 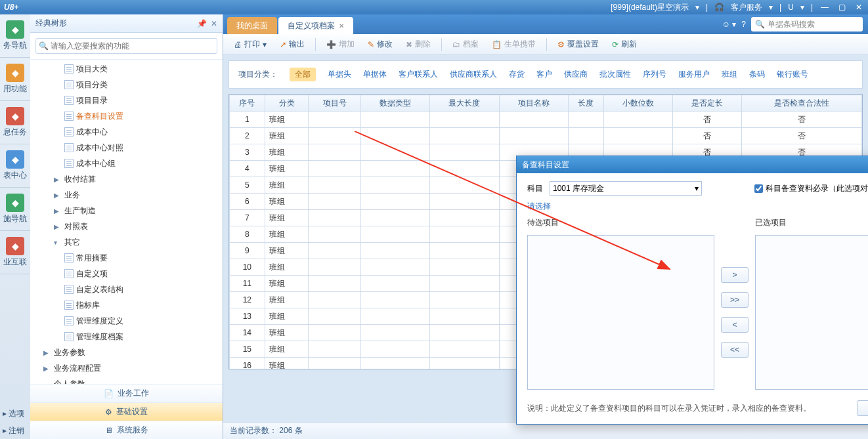 What do you see at coordinates (638, 104) in the screenshot?
I see `col-header: 小数位数` at bounding box center [638, 104].